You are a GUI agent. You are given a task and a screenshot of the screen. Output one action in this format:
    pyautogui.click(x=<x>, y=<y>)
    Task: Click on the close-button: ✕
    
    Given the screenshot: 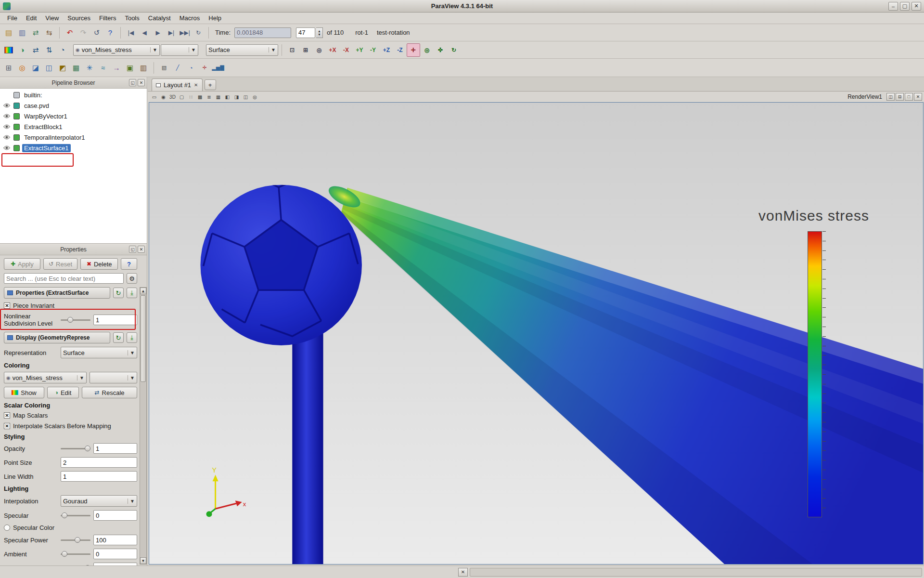 What is the action you would take?
    pyautogui.click(x=916, y=6)
    